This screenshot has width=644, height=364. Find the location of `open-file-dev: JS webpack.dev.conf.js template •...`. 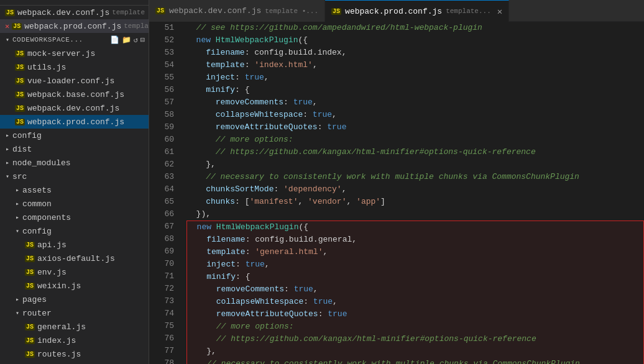

open-file-dev: JS webpack.dev.conf.js template •... is located at coordinates (75, 12).